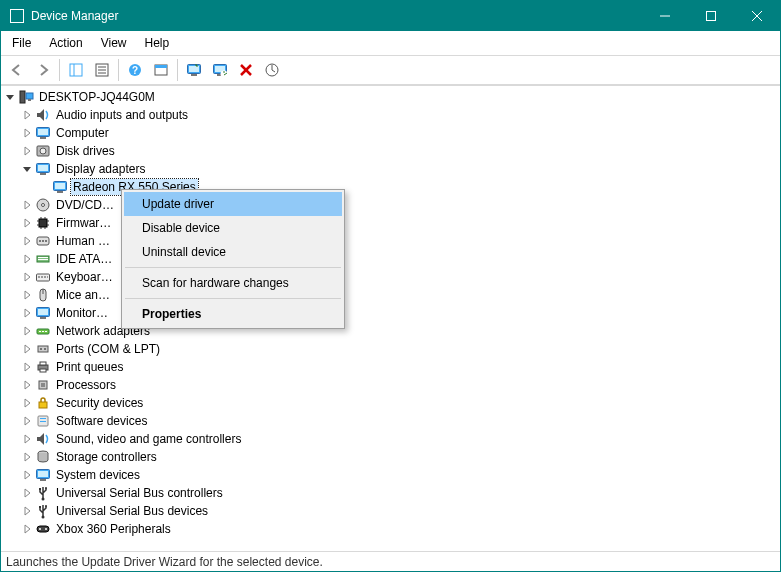  What do you see at coordinates (233, 298) in the screenshot?
I see `menu-separator` at bounding box center [233, 298].